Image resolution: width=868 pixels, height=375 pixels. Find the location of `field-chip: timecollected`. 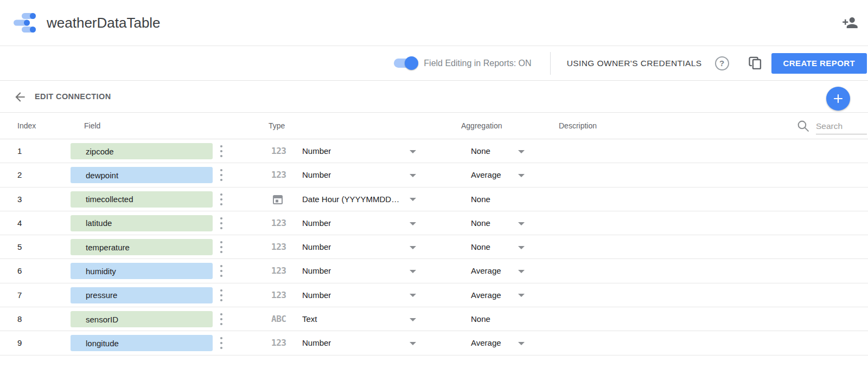

field-chip: timecollected is located at coordinates (142, 199).